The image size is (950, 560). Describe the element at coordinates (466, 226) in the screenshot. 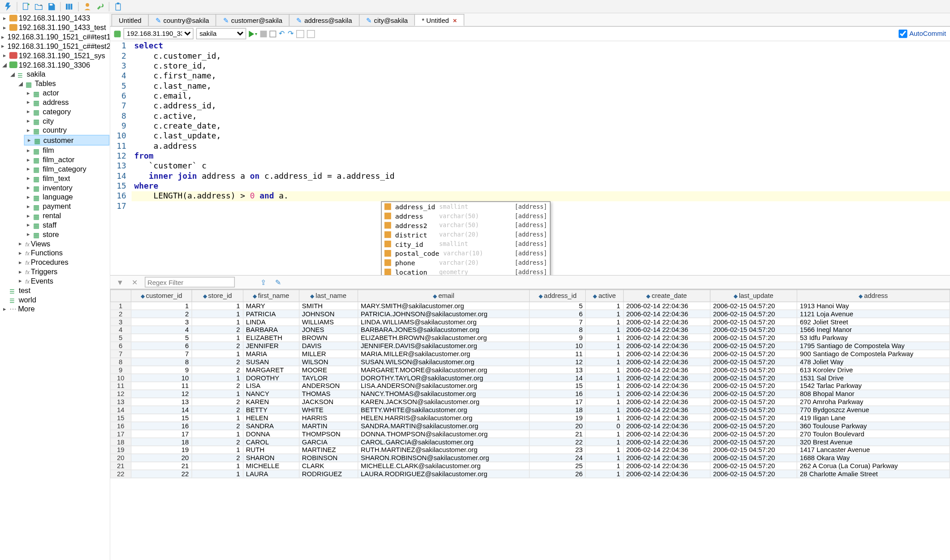

I see `autocomplete-item: address2varchar(50)[address]` at that location.